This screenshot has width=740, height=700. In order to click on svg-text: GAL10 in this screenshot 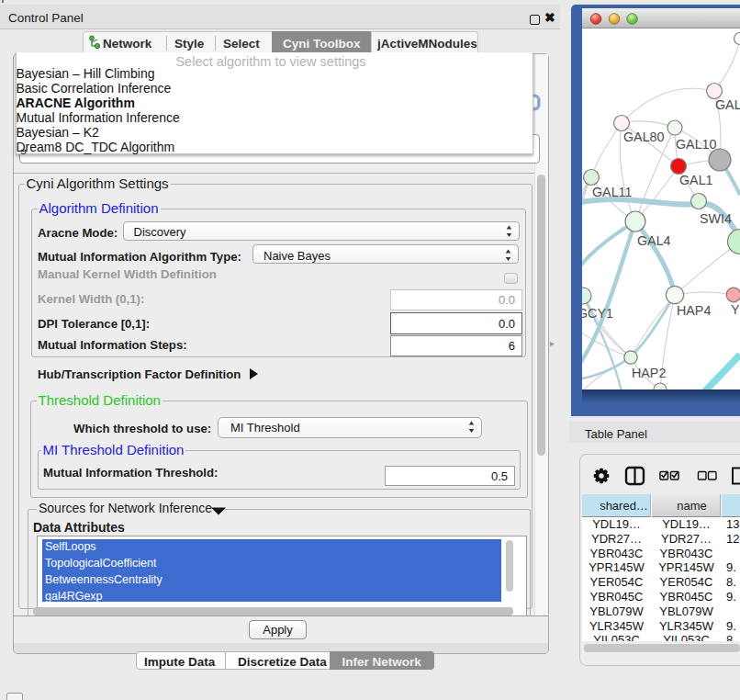, I will do `click(696, 144)`.